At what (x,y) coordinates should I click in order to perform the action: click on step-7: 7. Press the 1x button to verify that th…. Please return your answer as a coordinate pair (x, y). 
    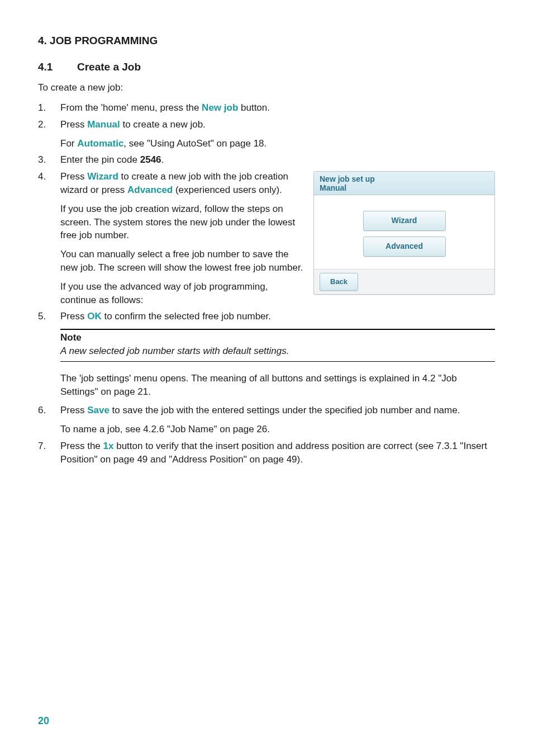
    Looking at the image, I should click on (266, 453).